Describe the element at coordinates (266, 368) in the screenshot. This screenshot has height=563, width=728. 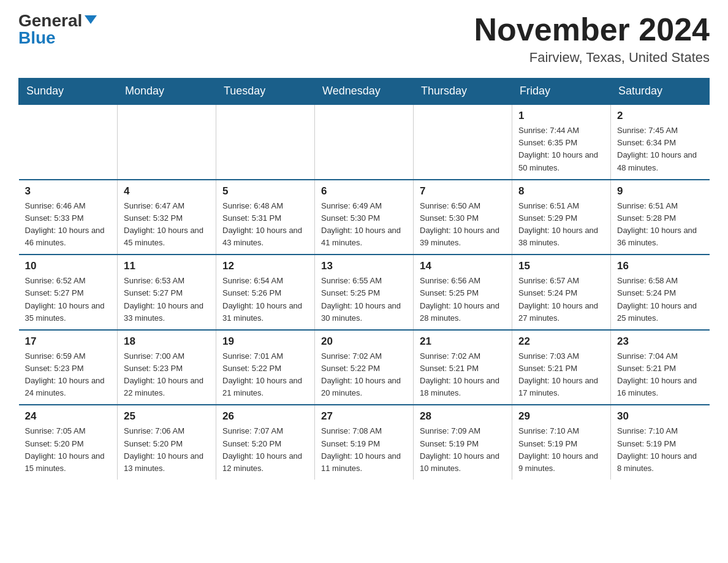
I see `calendar-day-cell: 19Sunrise: 7:01 AM Sunset: 5:22 PM Dayli…` at that location.